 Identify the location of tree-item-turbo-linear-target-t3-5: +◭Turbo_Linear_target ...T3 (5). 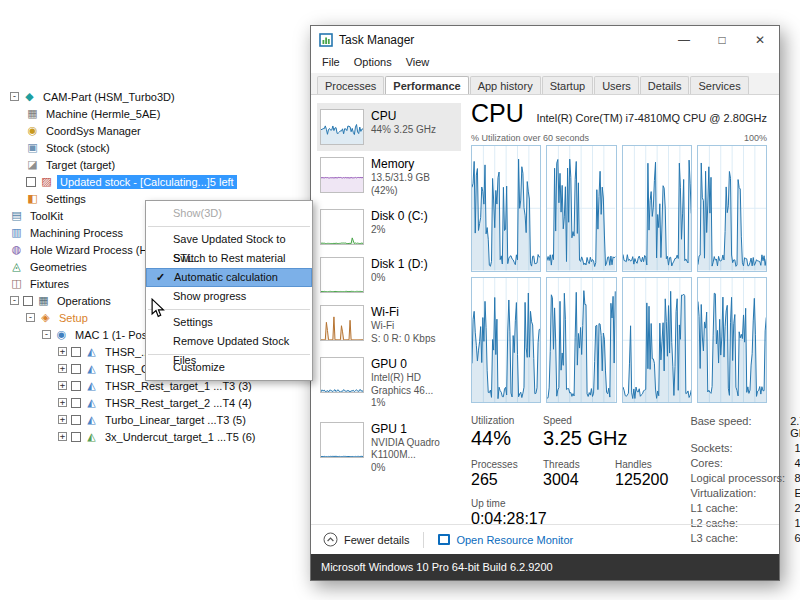
(156, 420).